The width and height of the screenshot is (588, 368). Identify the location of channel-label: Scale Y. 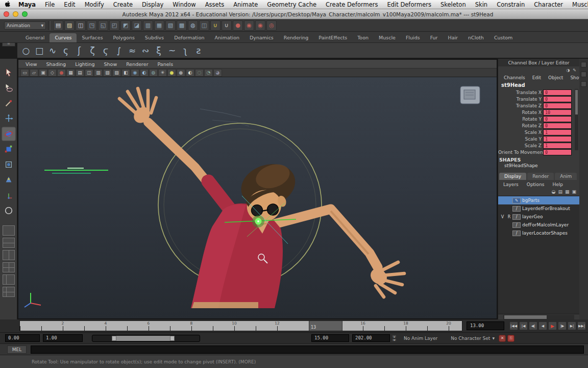
(521, 139).